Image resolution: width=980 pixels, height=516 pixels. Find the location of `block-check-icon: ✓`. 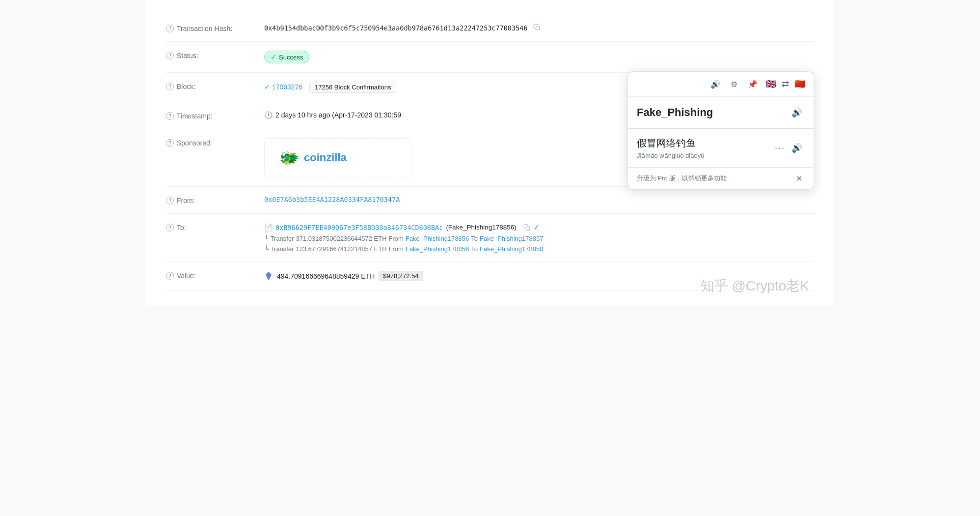

block-check-icon: ✓ is located at coordinates (267, 87).